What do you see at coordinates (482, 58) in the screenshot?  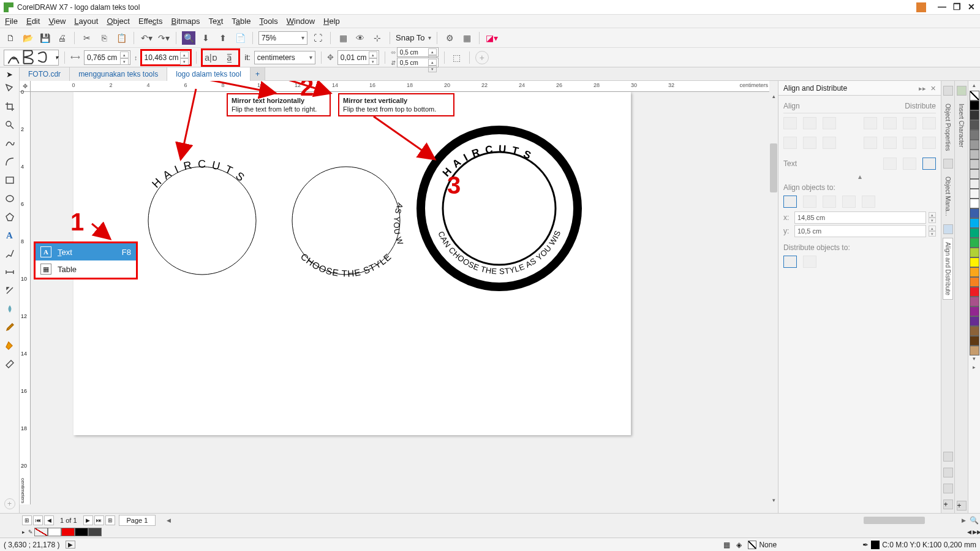 I see `add-button-icon: +` at bounding box center [482, 58].